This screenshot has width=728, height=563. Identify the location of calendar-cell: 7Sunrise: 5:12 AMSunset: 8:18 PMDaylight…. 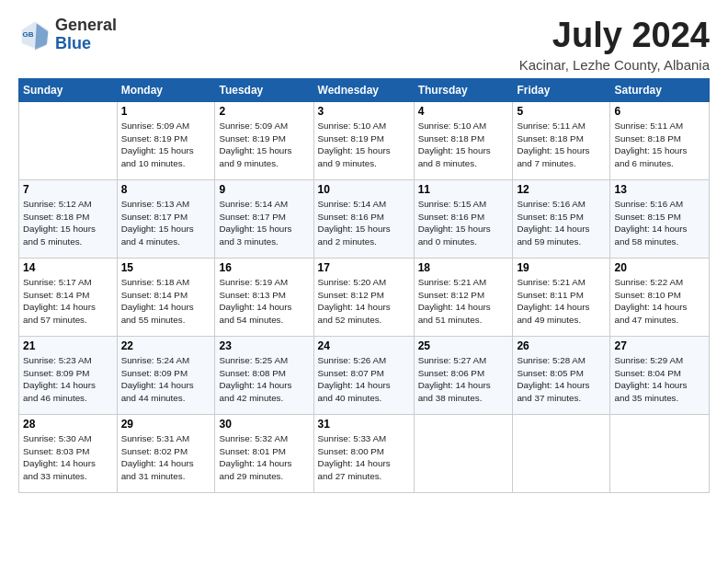
(68, 219).